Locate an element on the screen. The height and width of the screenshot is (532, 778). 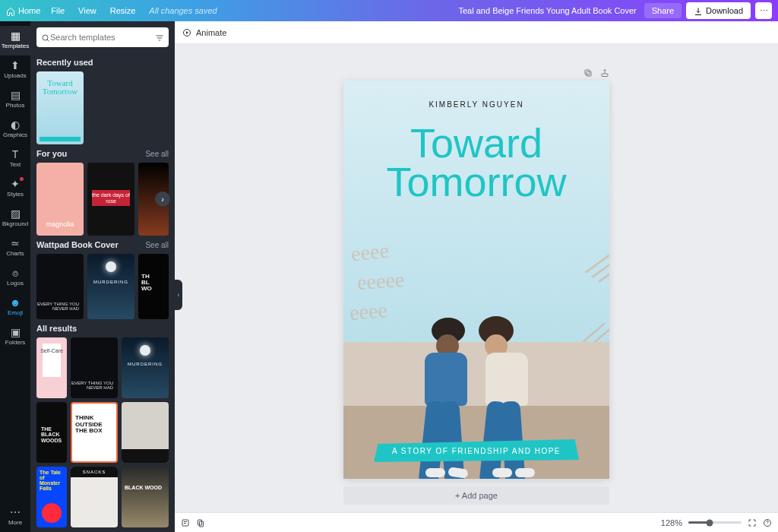
template-thumb: SNACKS is located at coordinates (94, 497).